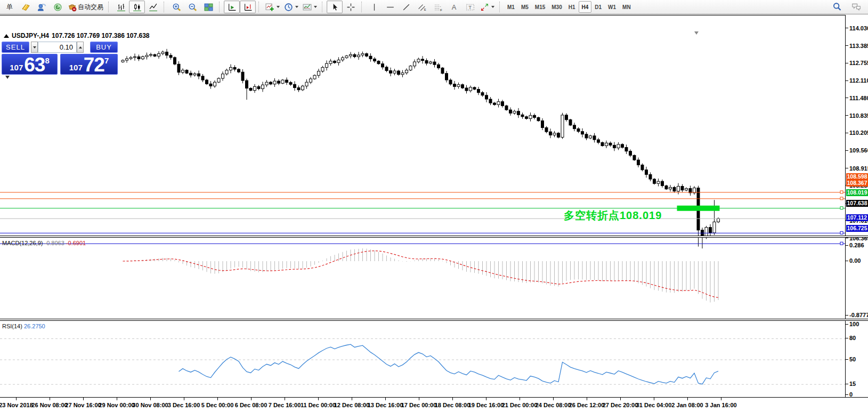 The height and width of the screenshot is (412, 868). What do you see at coordinates (857, 245) in the screenshot?
I see `macd-axis-label: 0.286` at bounding box center [857, 245].